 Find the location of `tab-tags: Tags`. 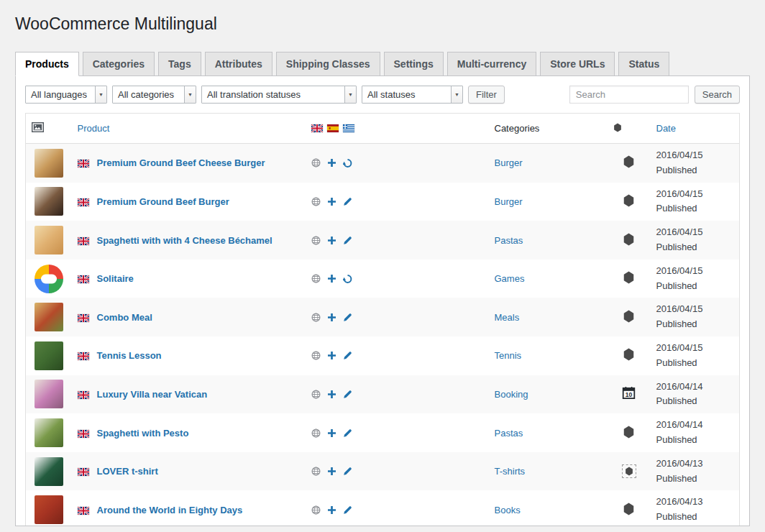

tab-tags: Tags is located at coordinates (180, 64).